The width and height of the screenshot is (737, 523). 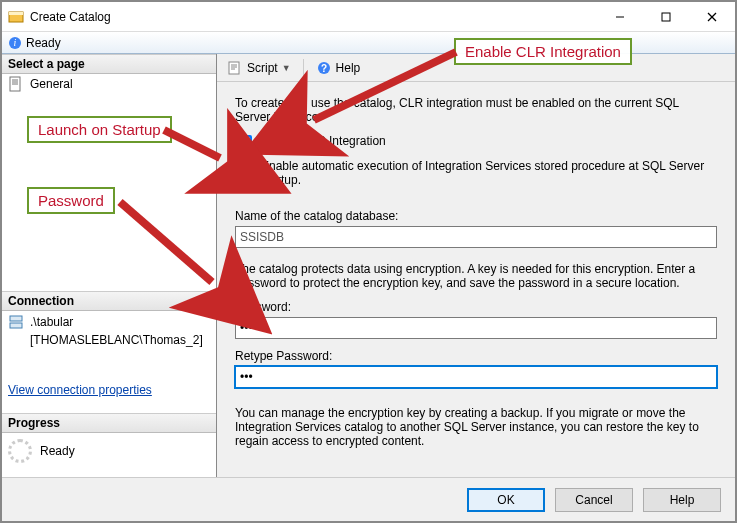 I want to click on status-text: Ready, so click(x=44, y=43).